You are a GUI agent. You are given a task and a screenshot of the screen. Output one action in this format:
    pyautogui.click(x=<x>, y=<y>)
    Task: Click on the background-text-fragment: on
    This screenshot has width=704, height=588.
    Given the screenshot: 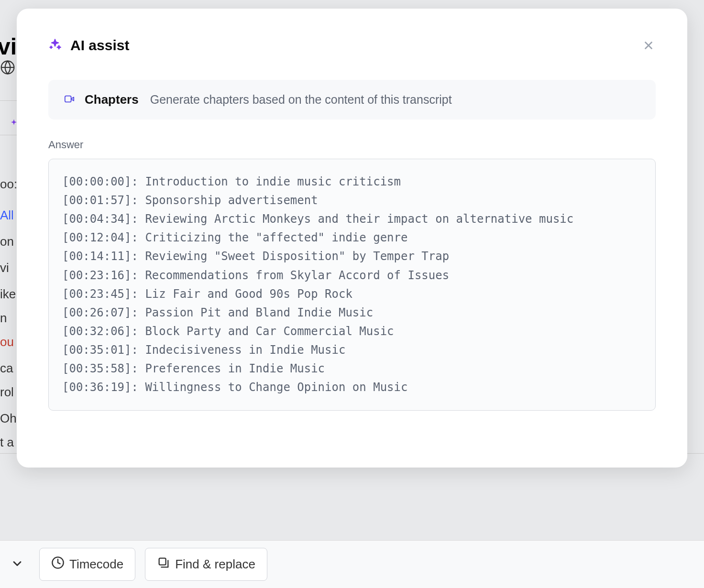 What is the action you would take?
    pyautogui.click(x=7, y=242)
    